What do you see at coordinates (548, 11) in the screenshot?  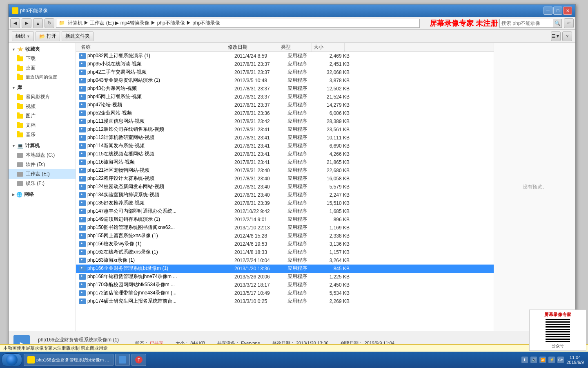 I see `minimize-button: ─` at bounding box center [548, 11].